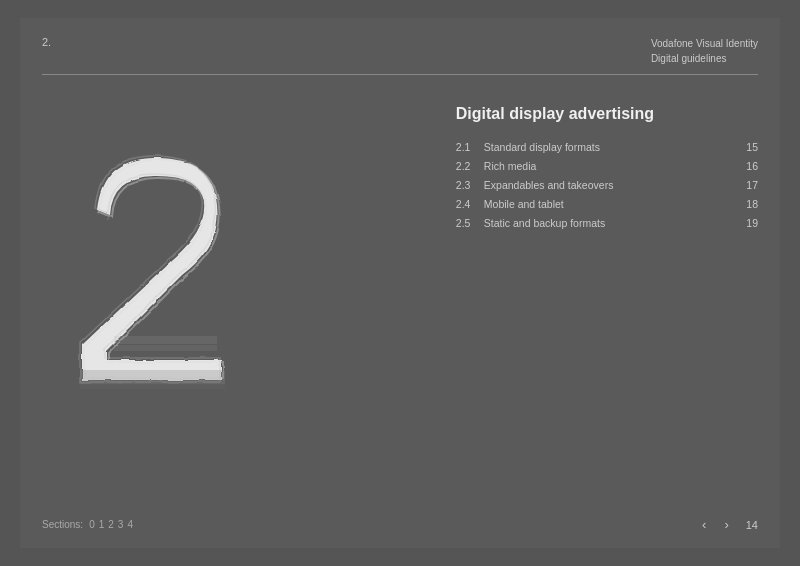 This screenshot has height=566, width=800. Describe the element at coordinates (726, 524) in the screenshot. I see `next-arrow: ›` at that location.